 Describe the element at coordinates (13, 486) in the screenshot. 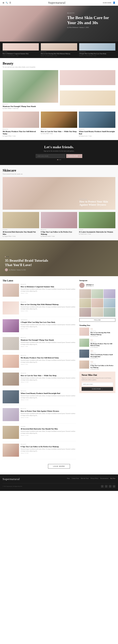

I see `footer-copyright: © 2022 Supernatural. All Rights Reserved…` at that location.